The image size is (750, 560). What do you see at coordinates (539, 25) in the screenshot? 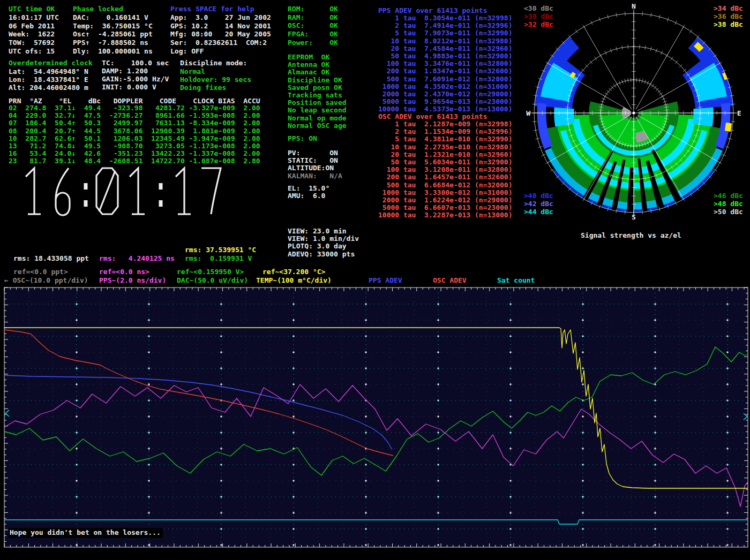
I see `legend-gt32dbc: >32 dBc` at bounding box center [539, 25].